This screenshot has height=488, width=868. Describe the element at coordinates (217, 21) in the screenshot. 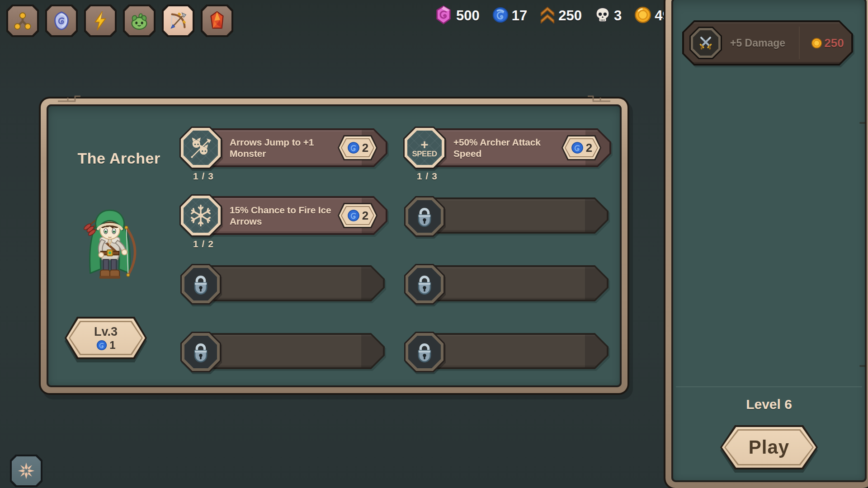

I see `crystal-icon` at that location.